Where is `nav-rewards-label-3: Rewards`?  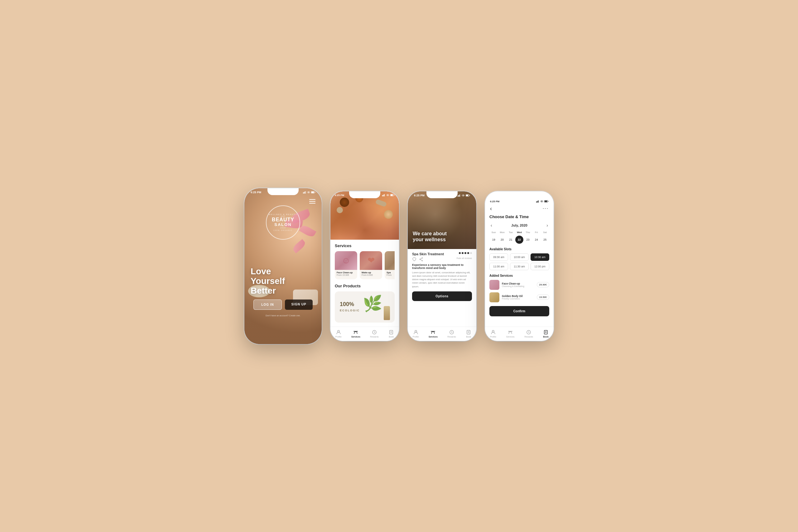
nav-rewards-label-3: Rewards is located at coordinates (452, 337).